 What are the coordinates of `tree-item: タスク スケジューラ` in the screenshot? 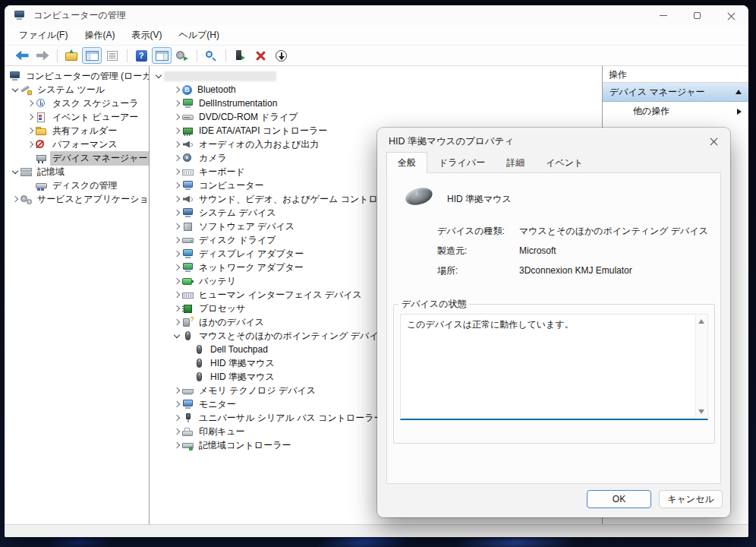 It's located at (77, 103).